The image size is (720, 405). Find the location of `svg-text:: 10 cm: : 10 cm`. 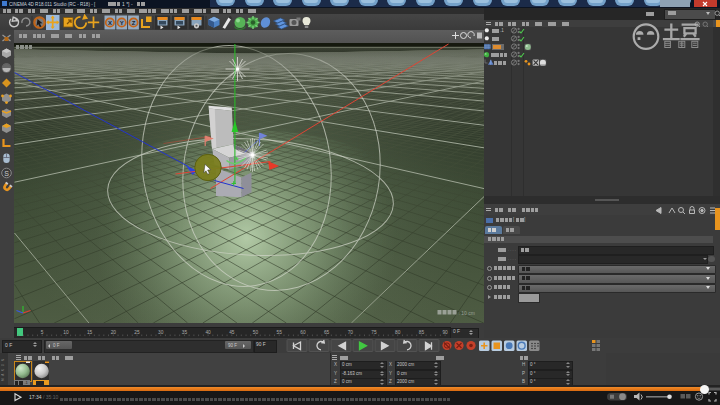

svg-text:: 10 cm: : 10 cm is located at coordinates (466, 313).